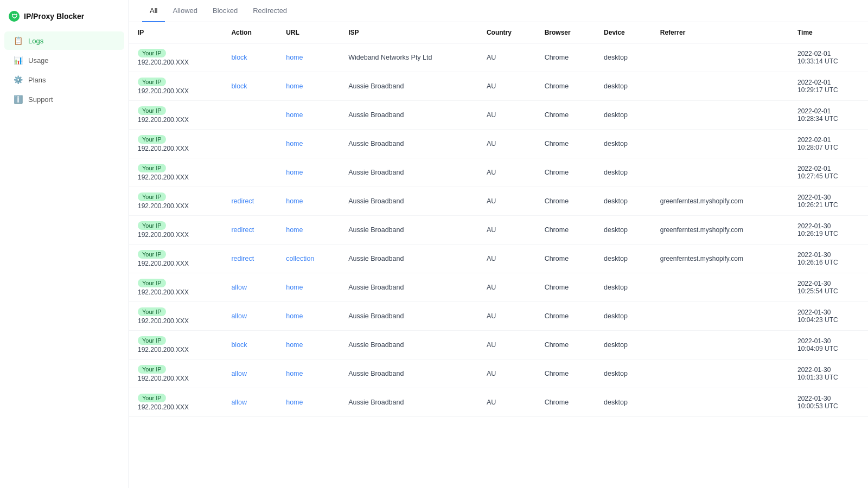 This screenshot has height=488, width=868. I want to click on cell-time: 2022-02-01 10:33:14 UTC, so click(828, 57).